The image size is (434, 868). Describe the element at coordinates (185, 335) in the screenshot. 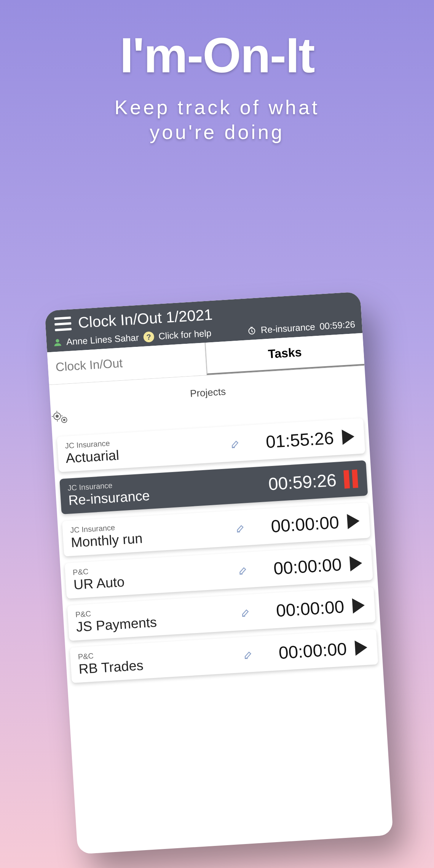

I see `help-label: Click for help` at that location.